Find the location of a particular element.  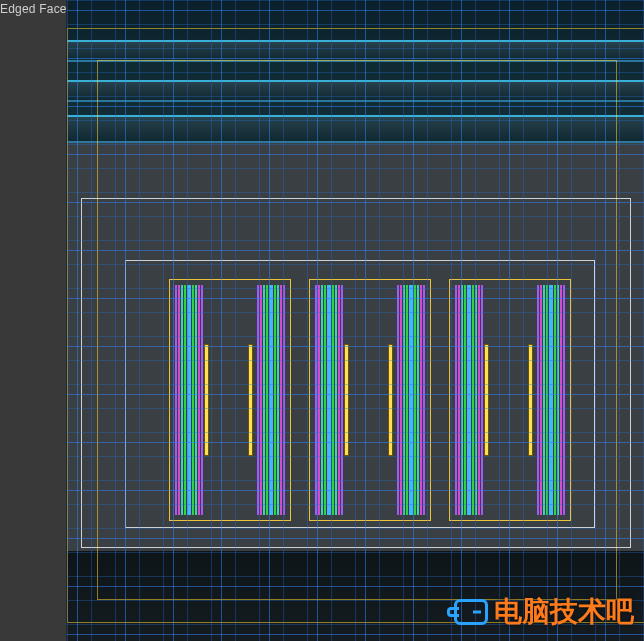

watermark-text: 电脑技术吧 is located at coordinates (564, 612).